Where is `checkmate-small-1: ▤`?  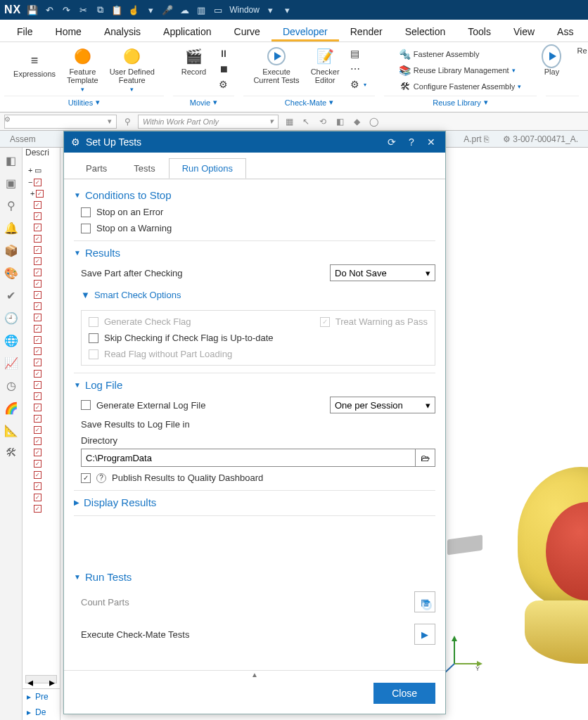 checkmate-small-1: ▤ is located at coordinates (358, 53).